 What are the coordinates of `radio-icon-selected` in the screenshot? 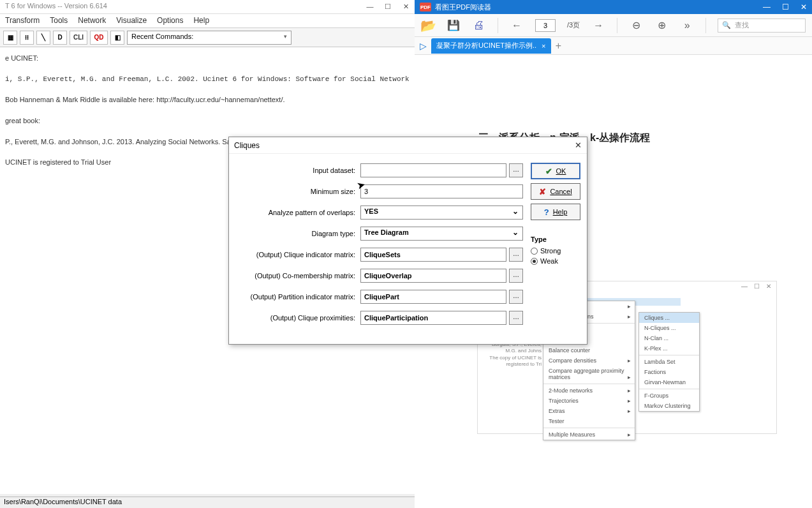 It's located at (535, 262).